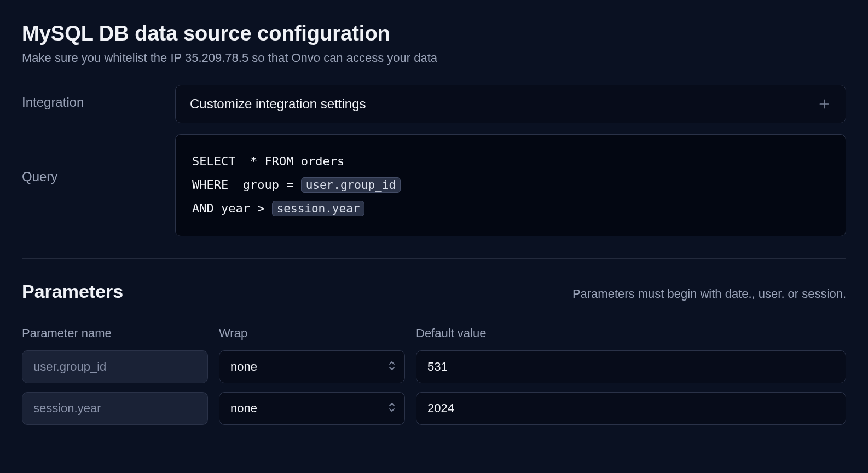 This screenshot has width=868, height=473. I want to click on col-name-label: Parameter name, so click(115, 333).